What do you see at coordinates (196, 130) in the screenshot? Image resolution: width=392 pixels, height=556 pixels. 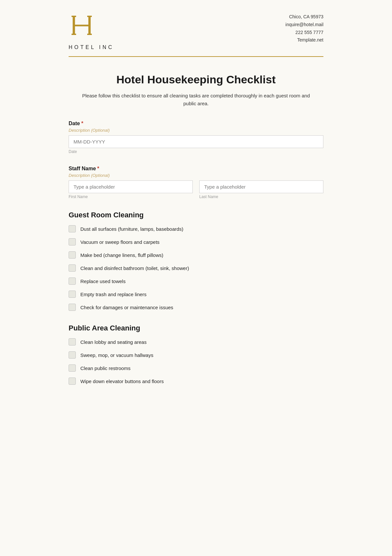 I see `date-description: Description (Optional)` at bounding box center [196, 130].